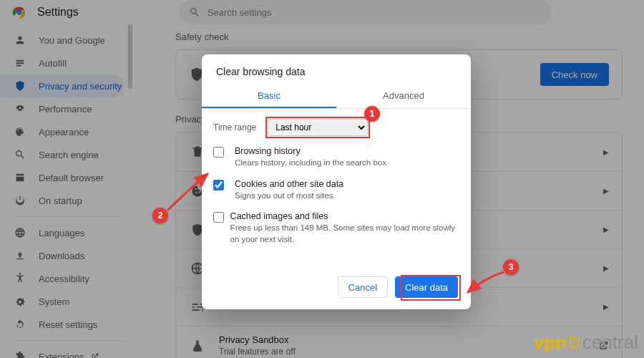 This screenshot has width=644, height=358. I want to click on time-range-select: Last hour, so click(318, 127).